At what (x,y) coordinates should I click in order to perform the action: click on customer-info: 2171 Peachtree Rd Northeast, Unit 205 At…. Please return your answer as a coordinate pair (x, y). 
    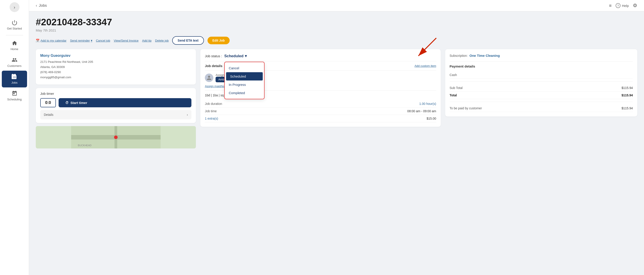
    Looking at the image, I should click on (116, 70).